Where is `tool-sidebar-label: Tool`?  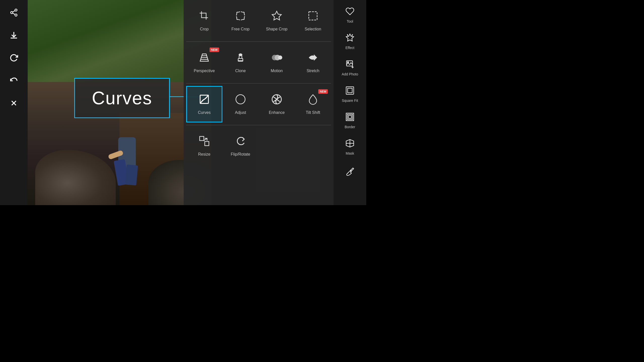 tool-sidebar-label: Tool is located at coordinates (350, 21).